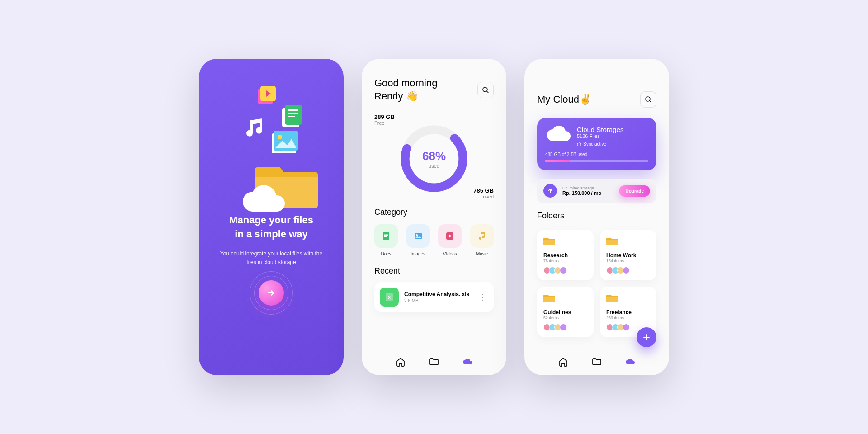 Image resolution: width=868 pixels, height=434 pixels. What do you see at coordinates (271, 217) in the screenshot?
I see `onboarding-screen: Manage your files in a simple way You co…` at bounding box center [271, 217].